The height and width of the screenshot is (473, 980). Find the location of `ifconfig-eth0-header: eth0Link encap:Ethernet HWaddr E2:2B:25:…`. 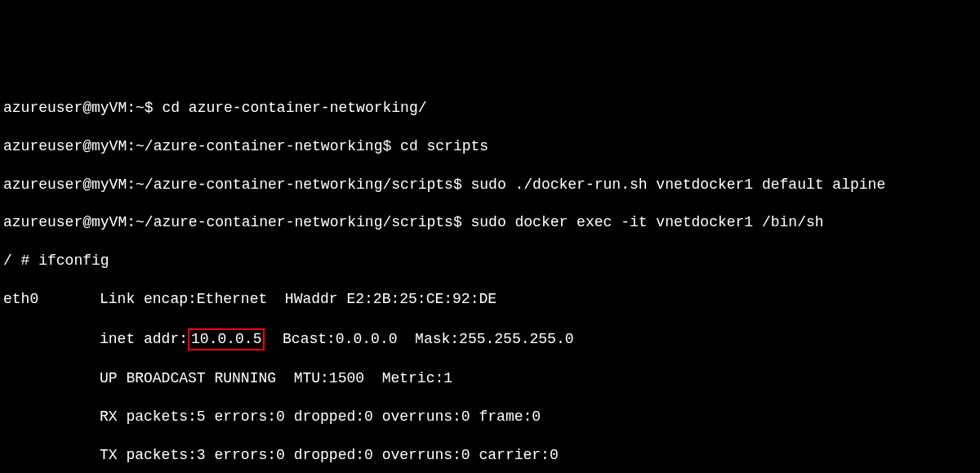

ifconfig-eth0-header: eth0Link encap:Ethernet HWaddr E2:2B:25:… is located at coordinates (490, 299).